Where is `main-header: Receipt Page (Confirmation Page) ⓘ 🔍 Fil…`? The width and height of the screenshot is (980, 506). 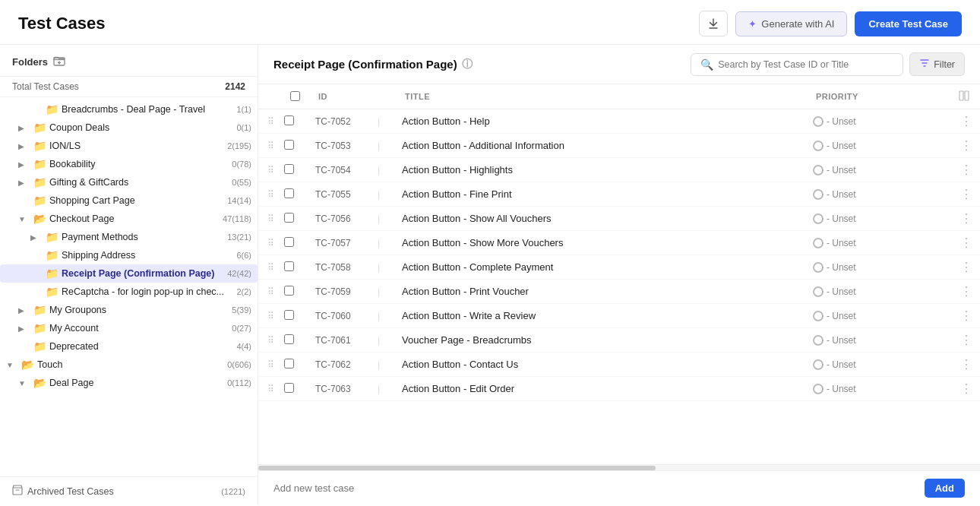 main-header: Receipt Page (Confirmation Page) ⓘ 🔍 Fil… is located at coordinates (619, 65).